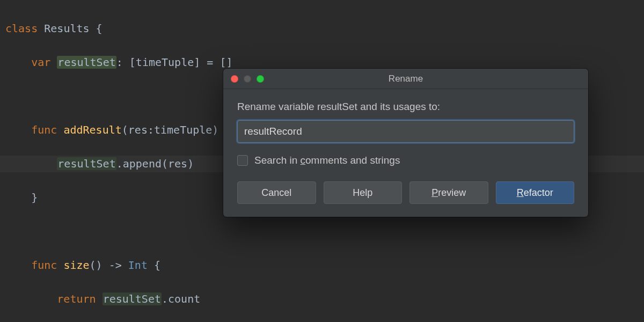 The image size is (644, 322). Describe the element at coordinates (41, 62) in the screenshot. I see `keyword-var: var` at that location.